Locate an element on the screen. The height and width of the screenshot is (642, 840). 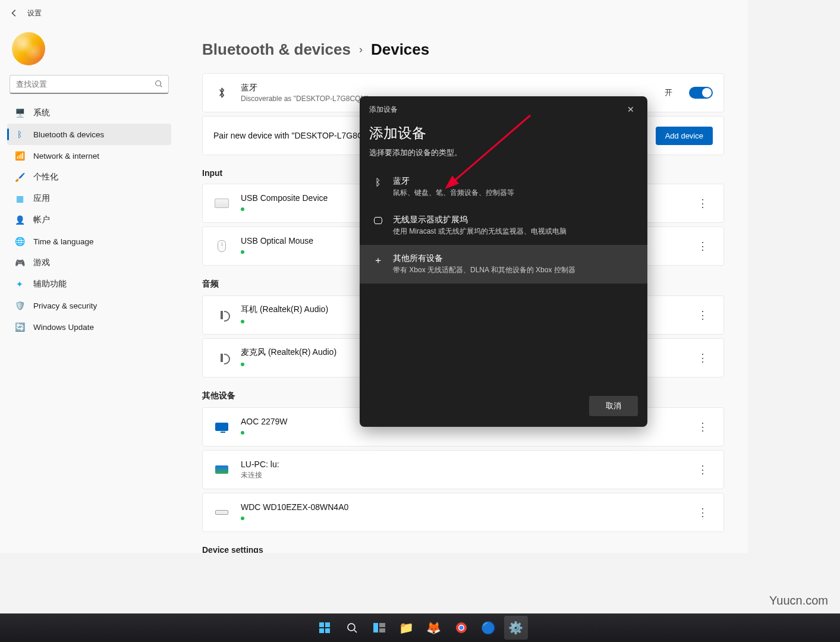
add-device-option-2: ＋ 其他所有设备 带有 Xbox 无线适配器、DLNA 和其他设备的 Xbox … is located at coordinates (504, 264).